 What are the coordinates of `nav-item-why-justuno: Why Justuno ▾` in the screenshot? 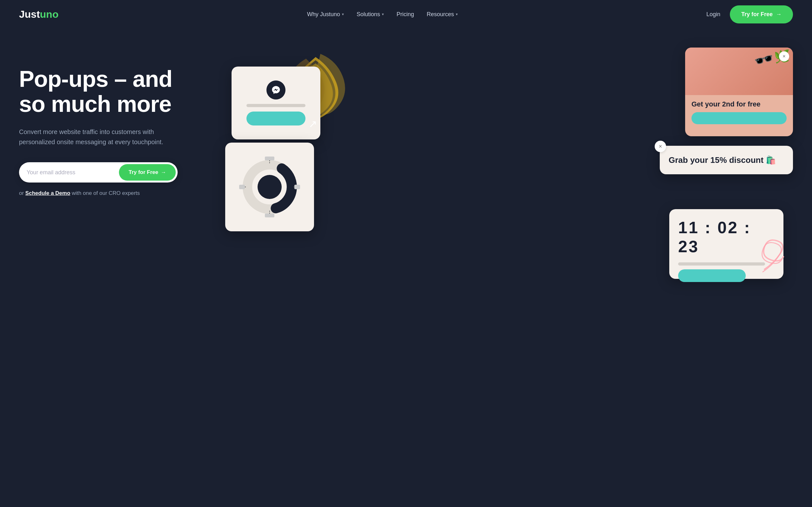 It's located at (325, 14).